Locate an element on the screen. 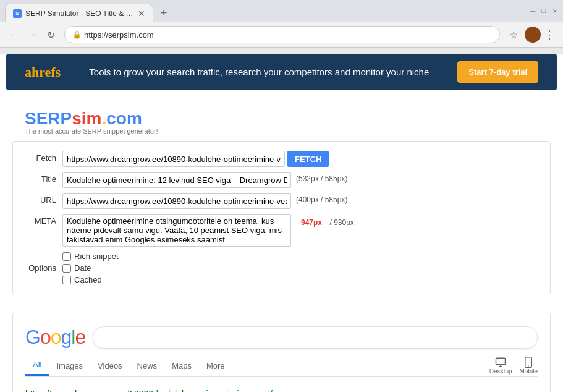 The height and width of the screenshot is (392, 563). logo-sim: sim is located at coordinates (87, 119).